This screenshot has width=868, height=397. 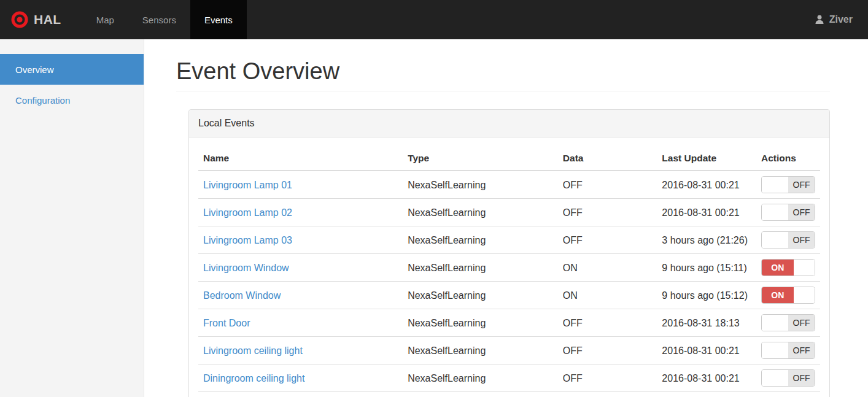 What do you see at coordinates (510, 268) in the screenshot?
I see `table-row: Livingroom Window NexaSelfLearning ON 9 …` at bounding box center [510, 268].